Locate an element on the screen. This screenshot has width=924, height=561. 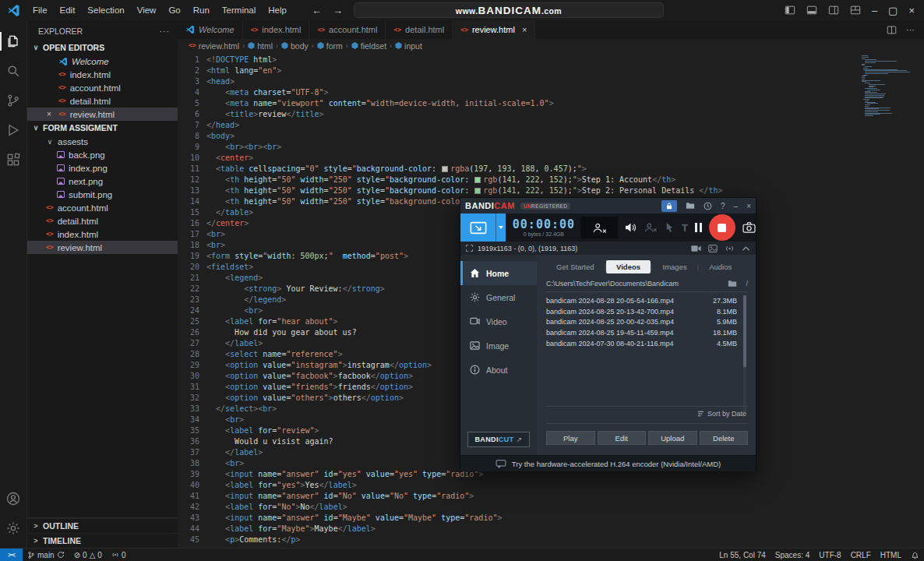
bandicam-nav-about: About is located at coordinates (499, 369).